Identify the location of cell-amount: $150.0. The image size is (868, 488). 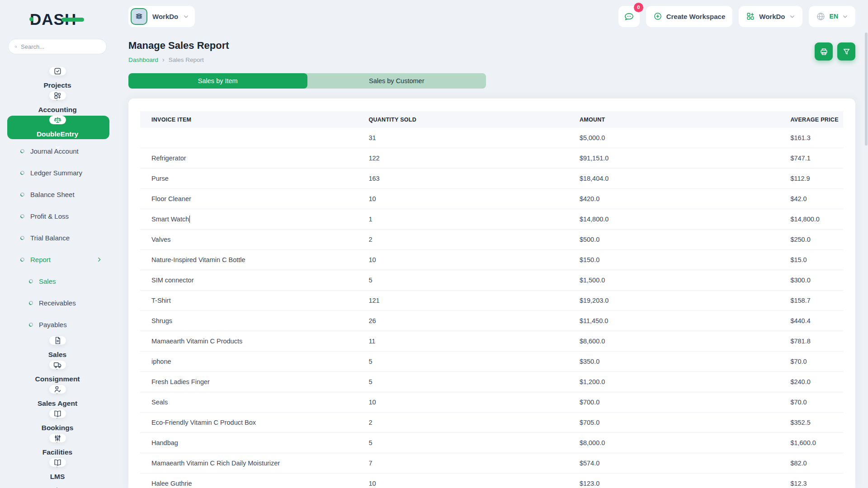
(685, 260).